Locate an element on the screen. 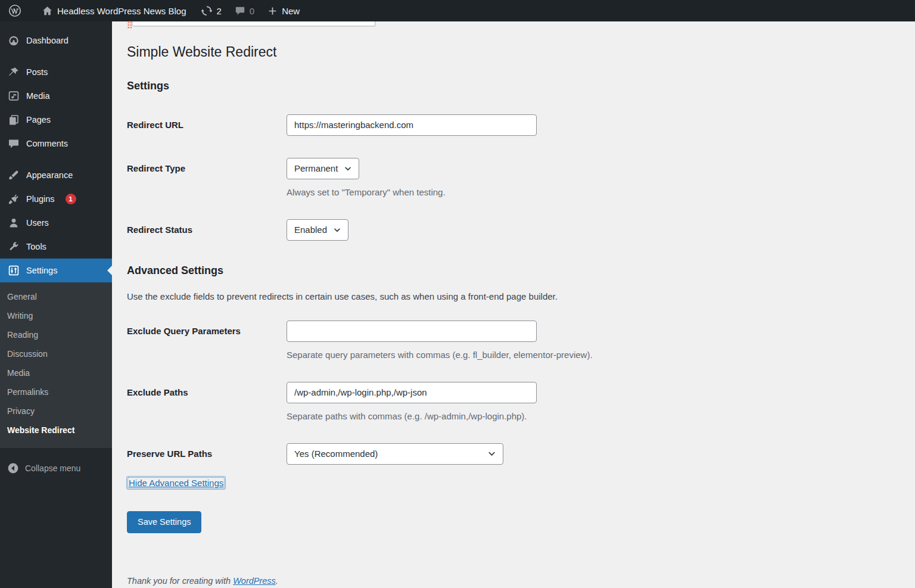  redirect-type-label: Redirect Type is located at coordinates (207, 178).